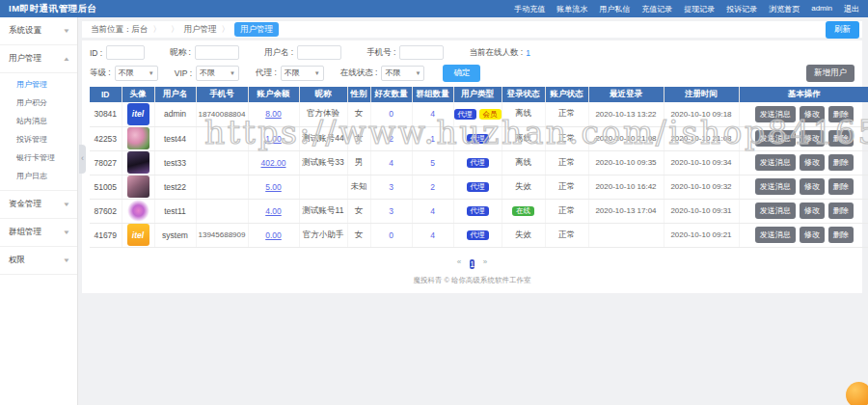 The width and height of the screenshot is (868, 405). I want to click on cell-id: 41679, so click(106, 235).